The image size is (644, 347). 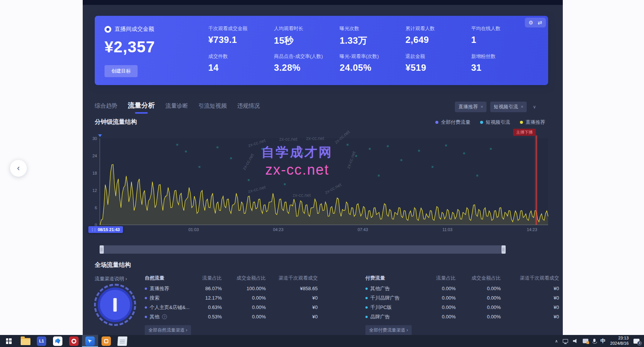 I want to click on legend-item-live-recommend: 直播推荐, so click(x=532, y=122).